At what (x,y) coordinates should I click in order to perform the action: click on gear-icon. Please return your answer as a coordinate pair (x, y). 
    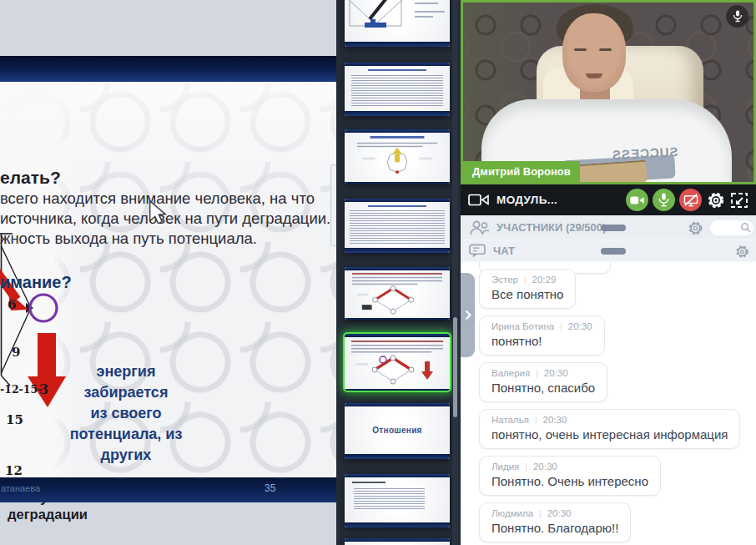
    Looking at the image, I should click on (743, 252).